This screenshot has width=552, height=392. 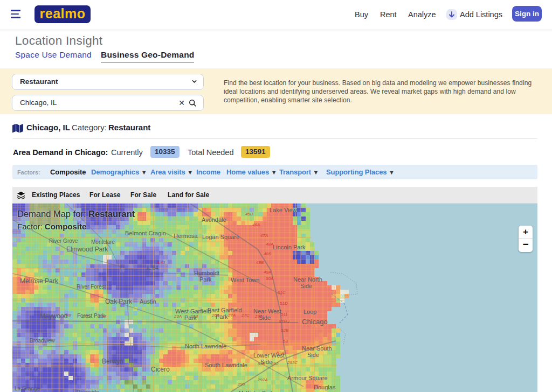 I want to click on svg-text: 23A, so click(x=178, y=317).